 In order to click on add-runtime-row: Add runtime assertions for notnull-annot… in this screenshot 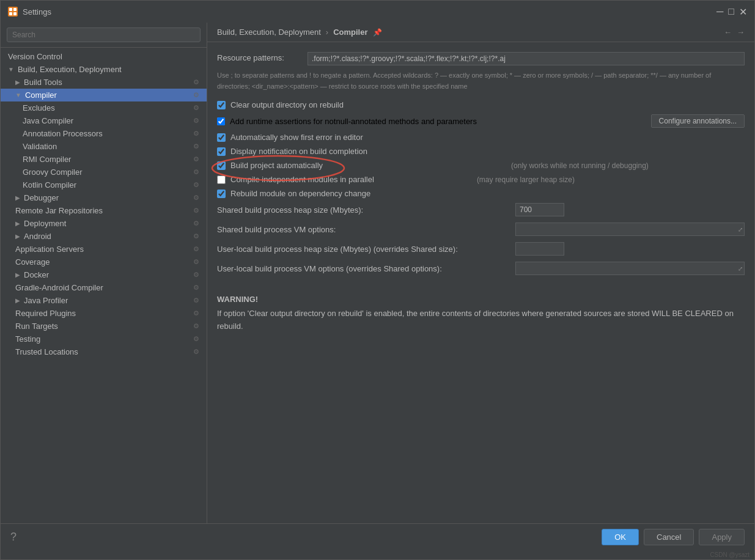, I will do `click(481, 121)`.